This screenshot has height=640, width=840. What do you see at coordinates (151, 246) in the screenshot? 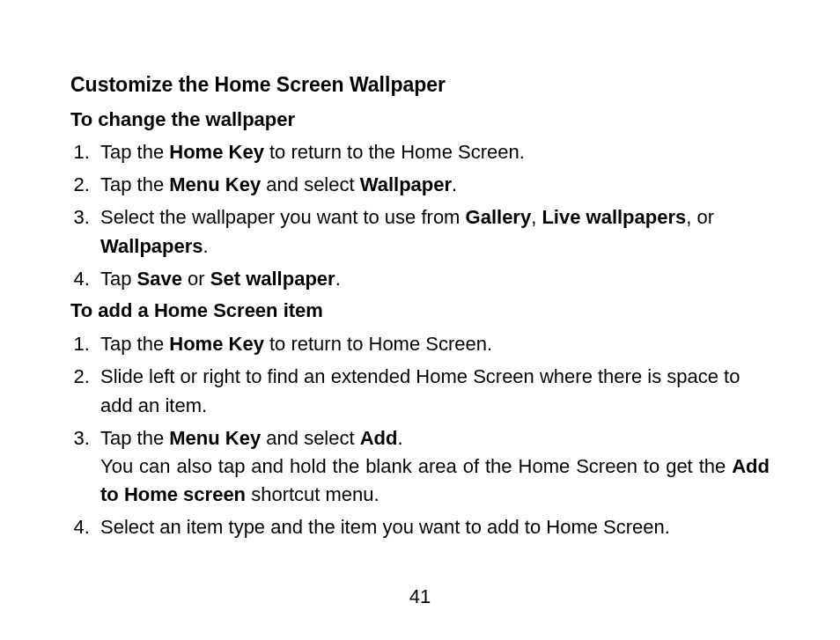
I see `bold-text: Wallpapers` at bounding box center [151, 246].